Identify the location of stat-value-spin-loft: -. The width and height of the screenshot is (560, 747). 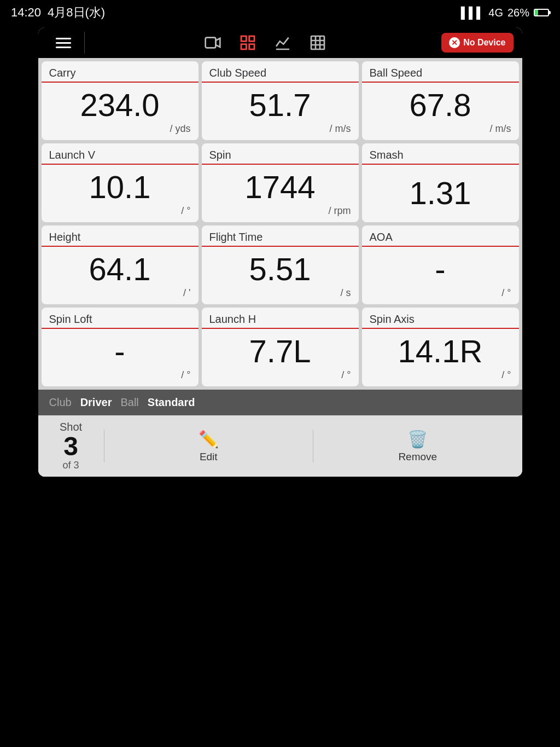
(120, 349).